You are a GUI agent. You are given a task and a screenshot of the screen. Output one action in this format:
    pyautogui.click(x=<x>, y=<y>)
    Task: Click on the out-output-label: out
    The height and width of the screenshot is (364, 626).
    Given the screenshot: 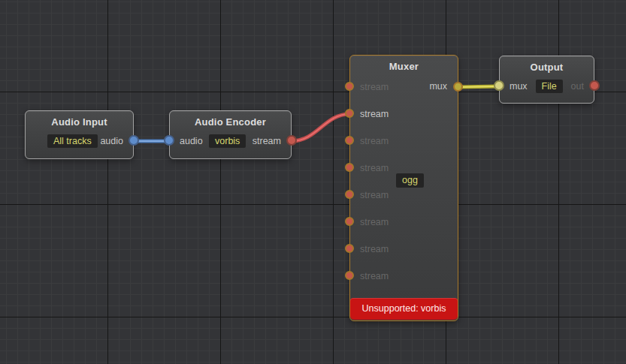 What is the action you would take?
    pyautogui.click(x=577, y=86)
    